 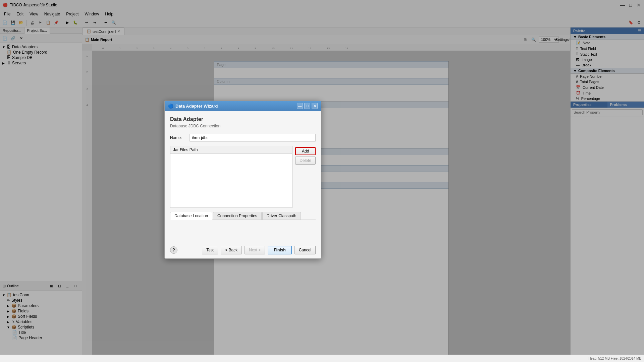 I want to click on jar-header: Jar Files Path, so click(x=231, y=150).